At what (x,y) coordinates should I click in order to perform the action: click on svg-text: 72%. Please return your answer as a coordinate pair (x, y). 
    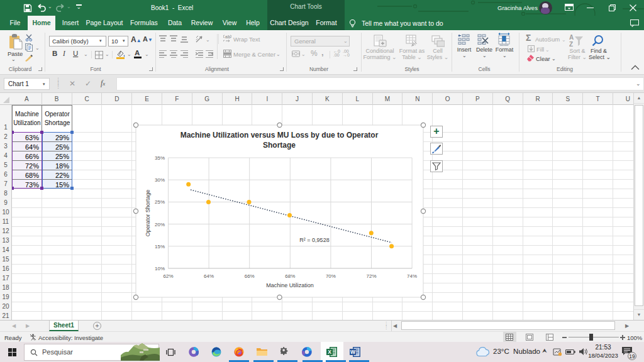
    Looking at the image, I should click on (371, 277).